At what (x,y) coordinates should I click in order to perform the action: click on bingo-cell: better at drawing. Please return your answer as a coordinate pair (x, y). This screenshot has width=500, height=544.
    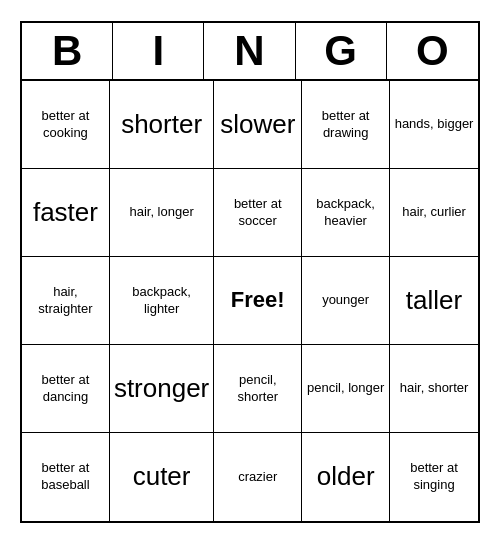
    Looking at the image, I should click on (346, 125).